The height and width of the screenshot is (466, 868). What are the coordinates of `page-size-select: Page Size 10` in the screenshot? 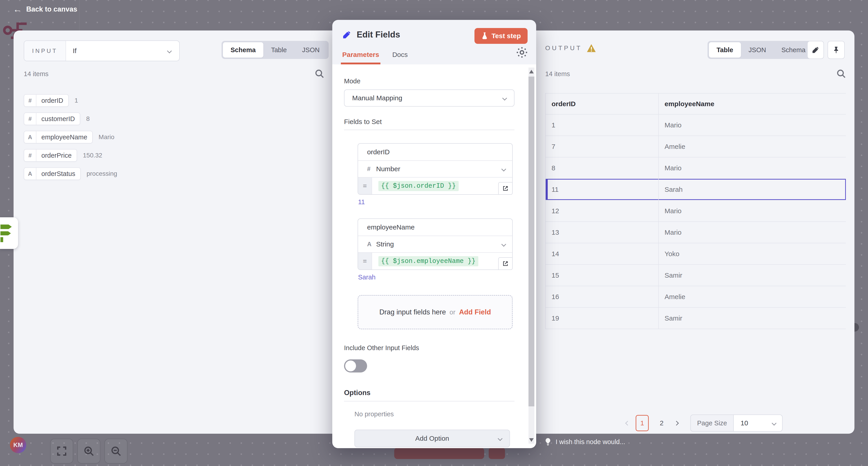 It's located at (737, 423).